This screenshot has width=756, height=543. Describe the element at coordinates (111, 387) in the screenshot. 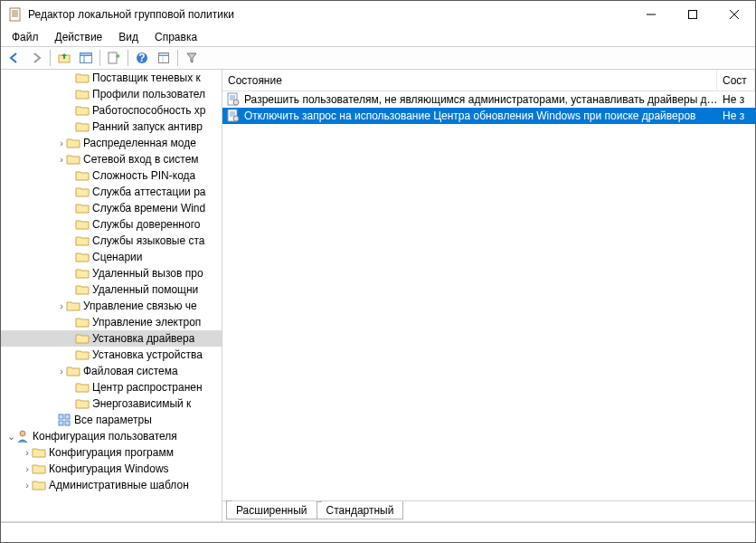

I see `tree-item: Центр распространен` at that location.